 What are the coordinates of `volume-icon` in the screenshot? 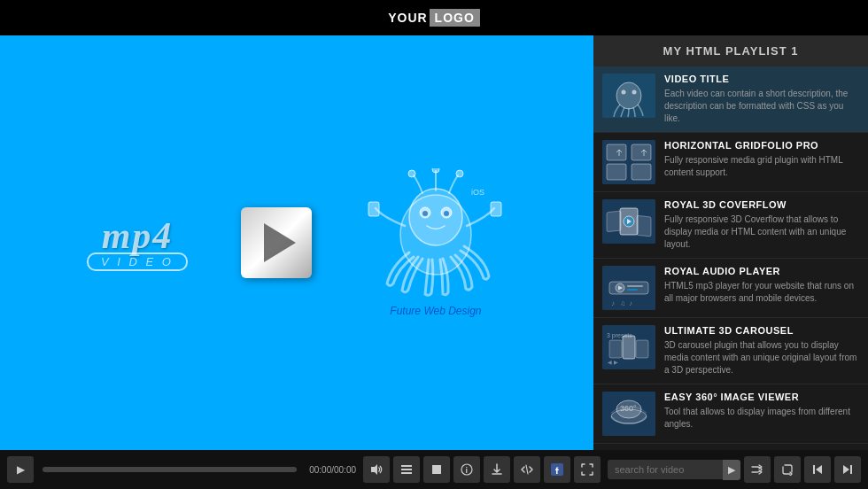 It's located at (376, 470).